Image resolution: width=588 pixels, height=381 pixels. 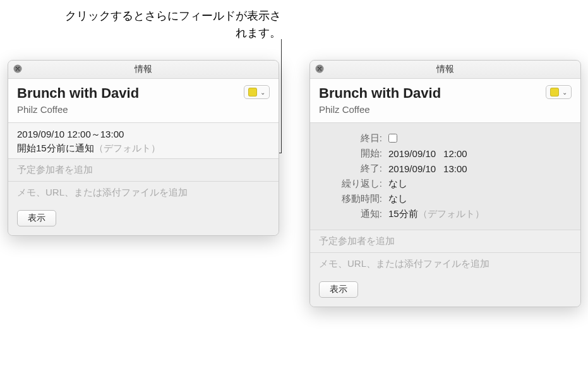 What do you see at coordinates (403, 213) in the screenshot?
I see `alarm-value: 15分前` at bounding box center [403, 213].